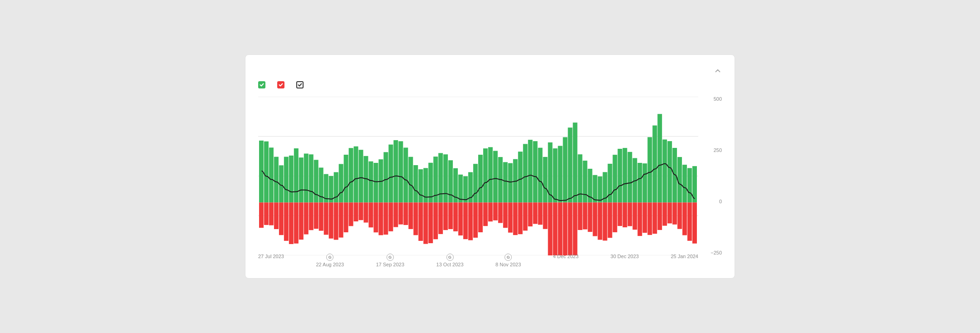  I want to click on x-axis: 27 Jul 2023 G 22 Aug 2023 G 17 Sep 2023 …, so click(478, 262).